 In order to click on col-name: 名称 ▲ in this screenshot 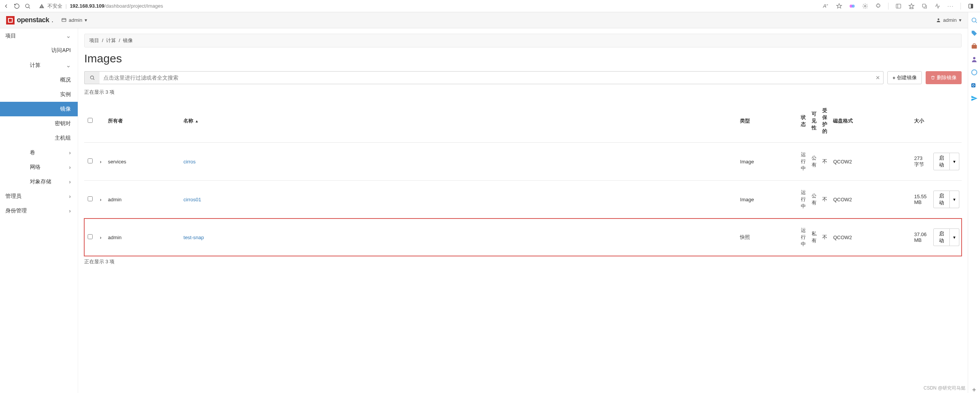, I will do `click(222, 121)`.